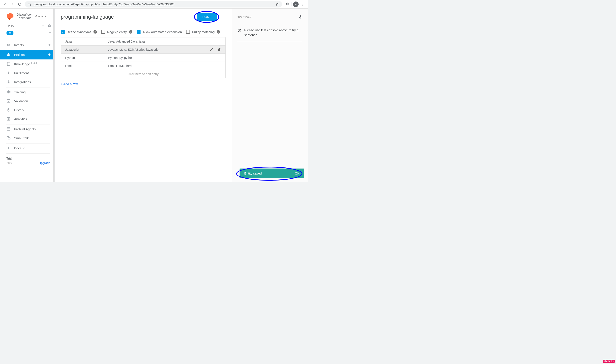 The image size is (616, 364). Describe the element at coordinates (45, 163) in the screenshot. I see `upgrade-link: Upgrade` at that location.